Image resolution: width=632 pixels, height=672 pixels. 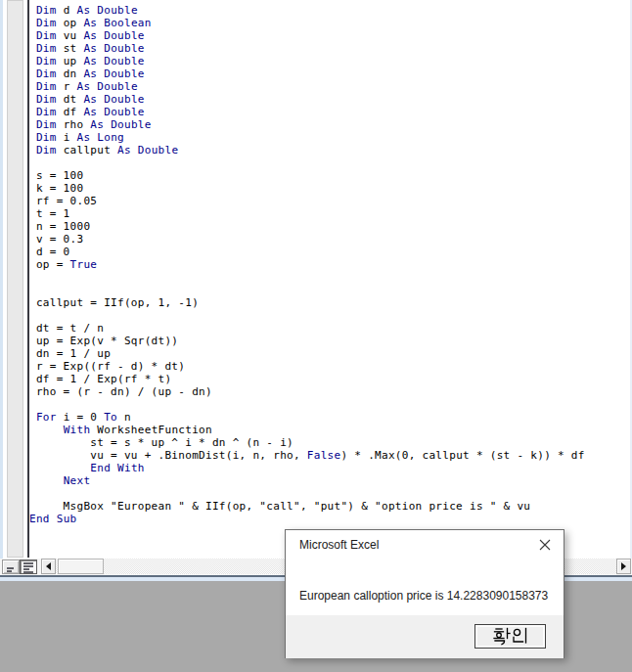 I want to click on code-line: Dim op As Boolean, so click(x=329, y=23).